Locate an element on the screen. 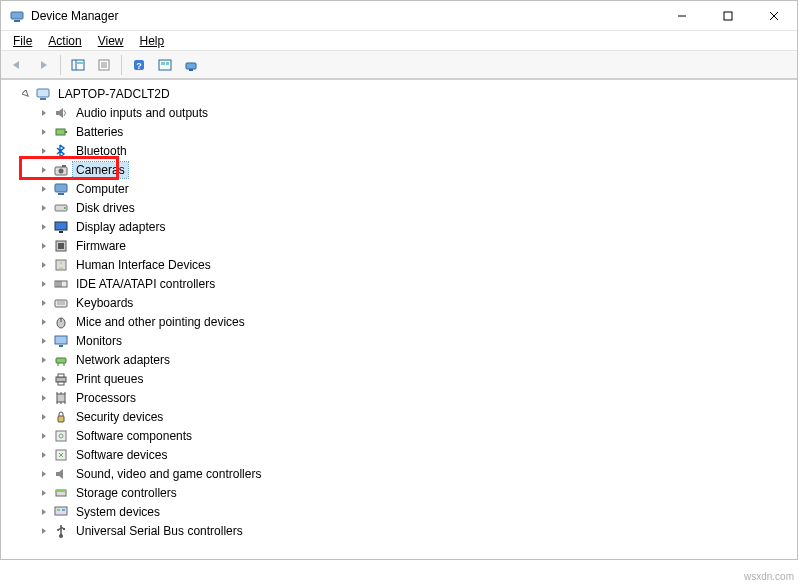  help-button: ? is located at coordinates (139, 65).